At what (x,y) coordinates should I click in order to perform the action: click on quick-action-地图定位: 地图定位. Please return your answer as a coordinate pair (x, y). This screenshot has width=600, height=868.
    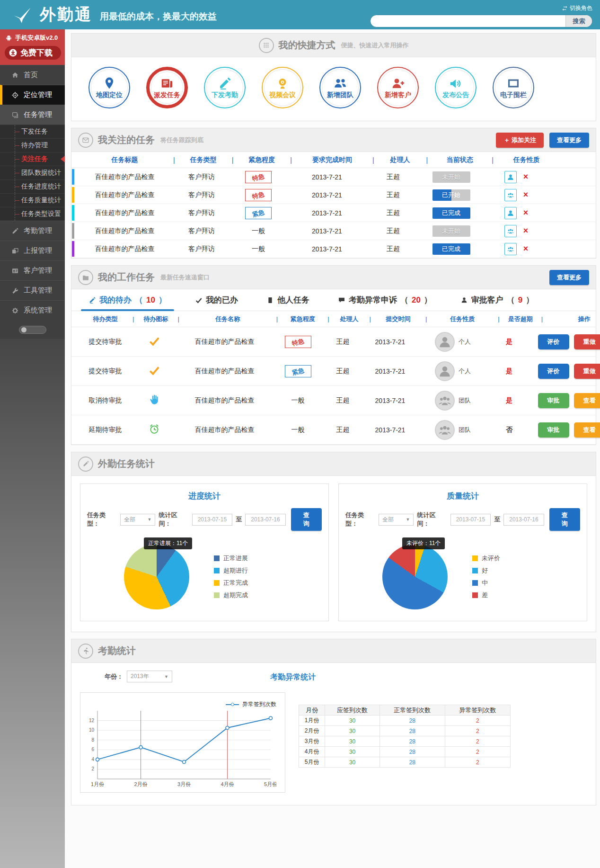
    Looking at the image, I should click on (109, 88).